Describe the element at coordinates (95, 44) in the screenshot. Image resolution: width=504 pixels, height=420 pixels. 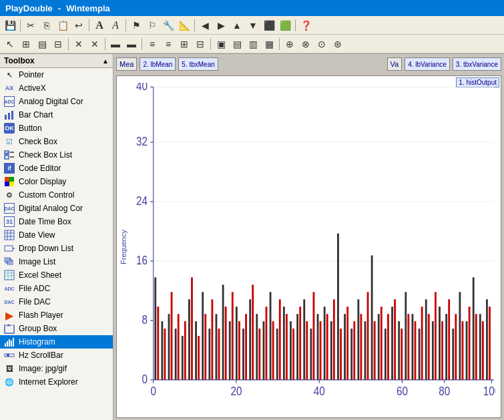
I see `tb6-button: ✕` at that location.